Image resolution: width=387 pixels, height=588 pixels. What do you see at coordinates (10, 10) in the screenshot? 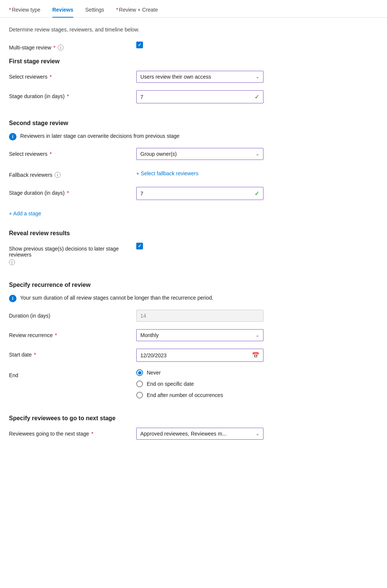
I see `required-star: *` at bounding box center [10, 10].